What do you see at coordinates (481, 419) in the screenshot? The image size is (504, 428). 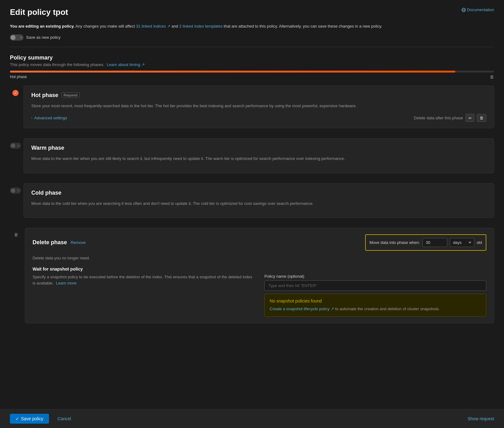 I see `show-request-button: Show request` at bounding box center [481, 419].